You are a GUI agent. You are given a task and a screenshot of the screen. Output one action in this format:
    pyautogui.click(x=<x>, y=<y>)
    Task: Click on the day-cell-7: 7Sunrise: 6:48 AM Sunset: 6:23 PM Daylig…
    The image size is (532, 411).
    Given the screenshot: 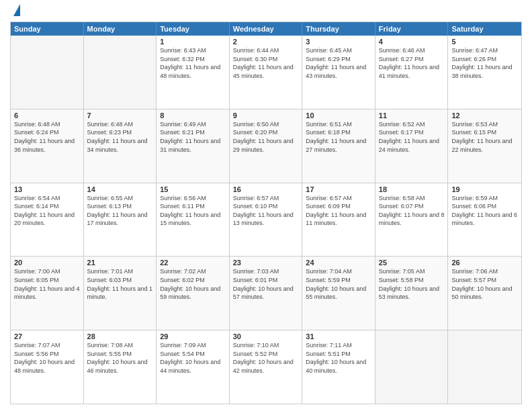 What is the action you would take?
    pyautogui.click(x=121, y=146)
    